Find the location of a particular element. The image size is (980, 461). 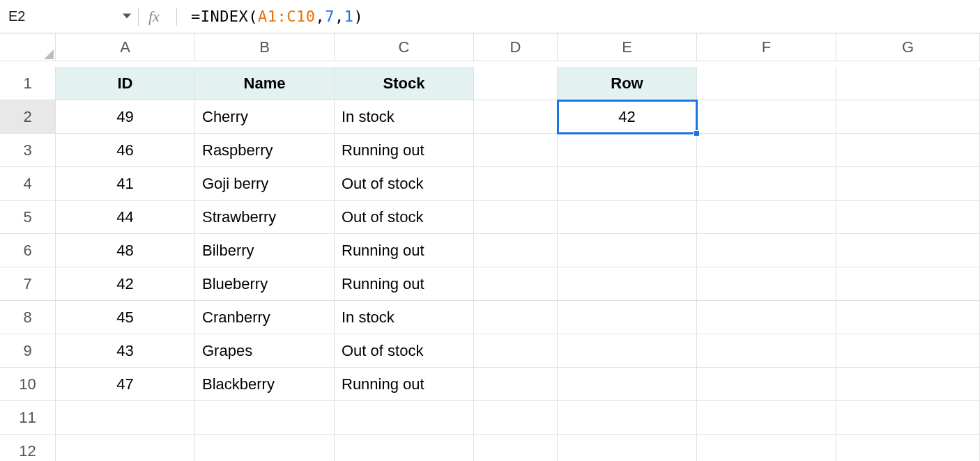

cell-F6 is located at coordinates (767, 251).